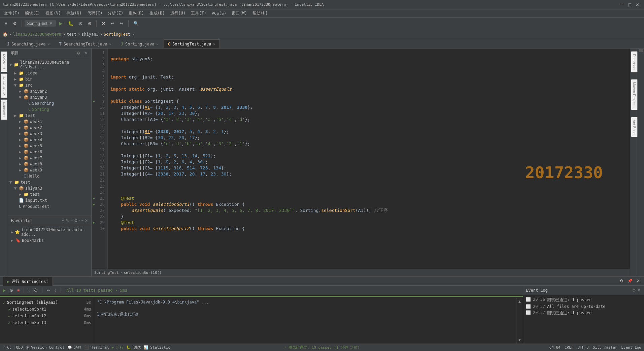  What do you see at coordinates (81, 24) in the screenshot?
I see `coverage-btn: ⊙` at bounding box center [81, 24].